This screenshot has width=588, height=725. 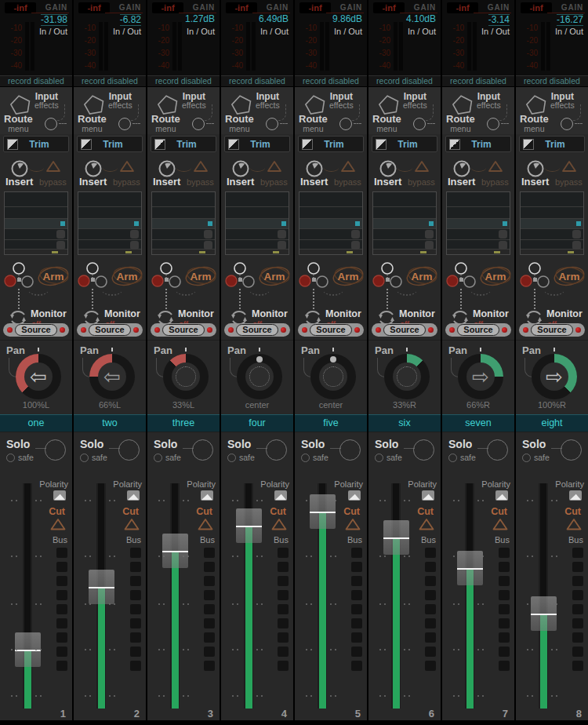 I want to click on gain-value-entry: 9.86dB, so click(x=347, y=19).